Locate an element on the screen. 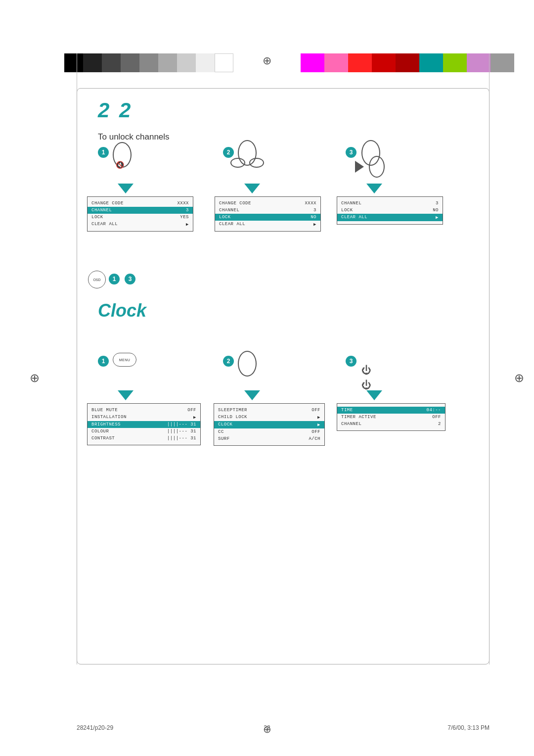  cs1-value-brightness: ||||--- 31 is located at coordinates (182, 425).